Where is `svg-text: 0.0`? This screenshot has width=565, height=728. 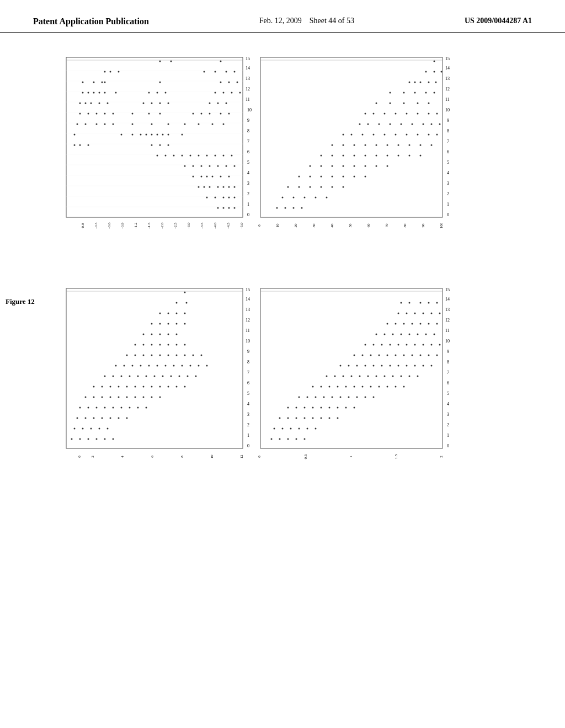
svg-text: 0.0 is located at coordinates (83, 225).